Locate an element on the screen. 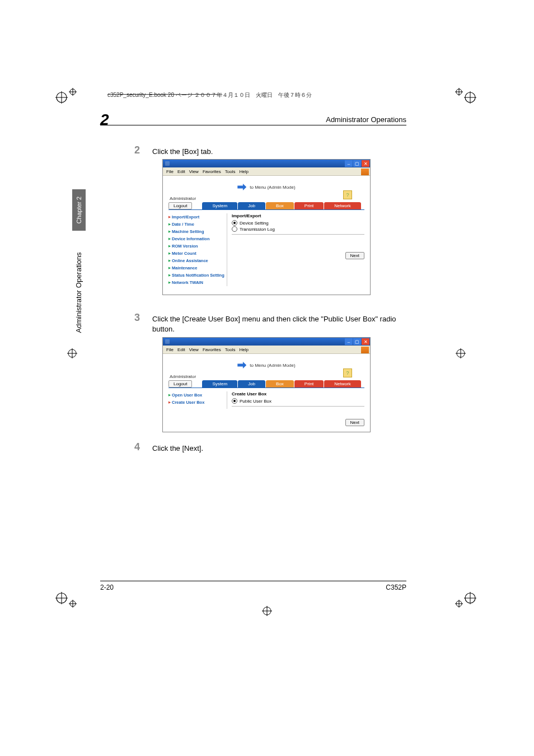  cropmark-tl is located at coordinates (67, 97).